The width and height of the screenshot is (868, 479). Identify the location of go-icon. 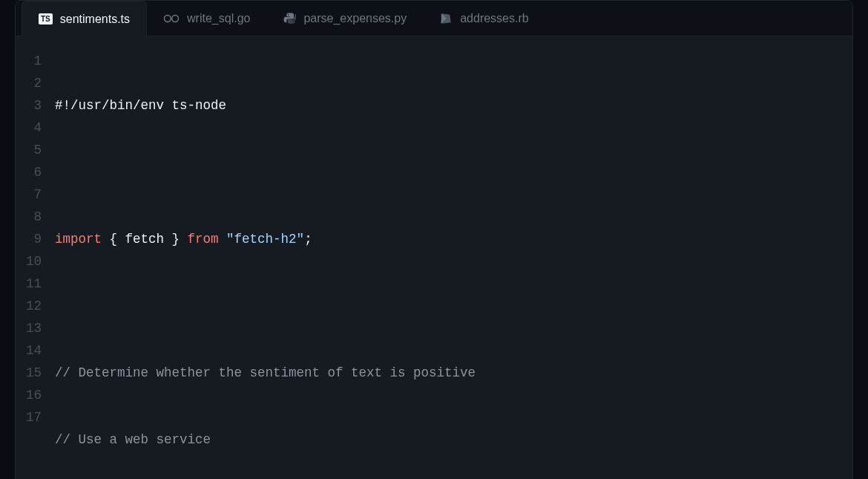
(171, 19).